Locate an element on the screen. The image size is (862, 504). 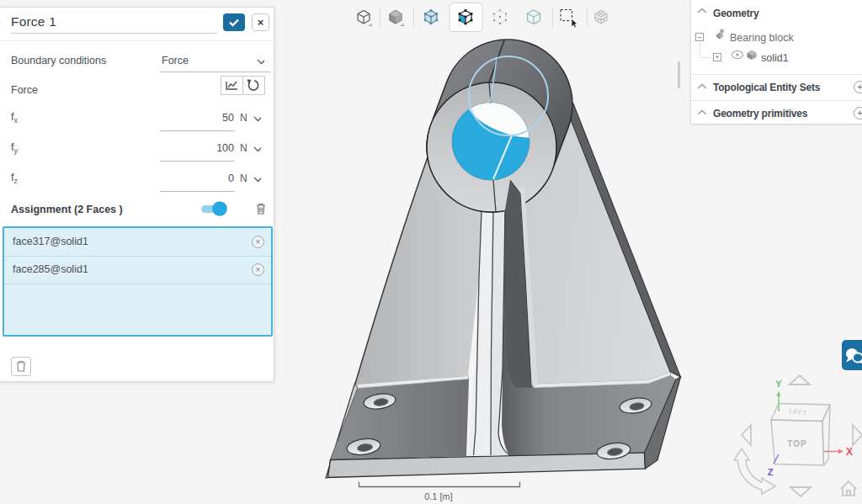
svg-text: X is located at coordinates (849, 452).